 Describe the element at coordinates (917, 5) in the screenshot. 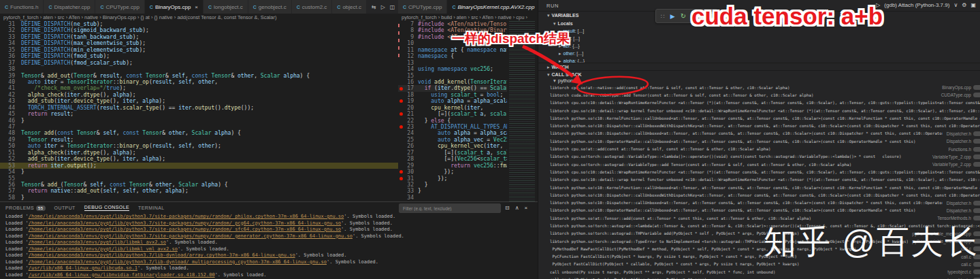

I see `launch-config-label: (gdb) Attach (Python-3.7.9)` at that location.